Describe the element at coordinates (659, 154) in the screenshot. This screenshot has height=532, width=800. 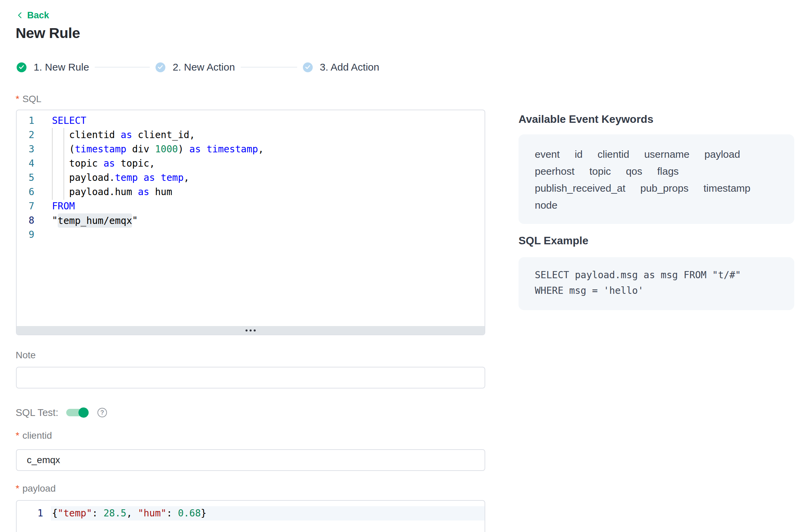
I see `keyword-row: eventidclientidusernamepayload` at that location.